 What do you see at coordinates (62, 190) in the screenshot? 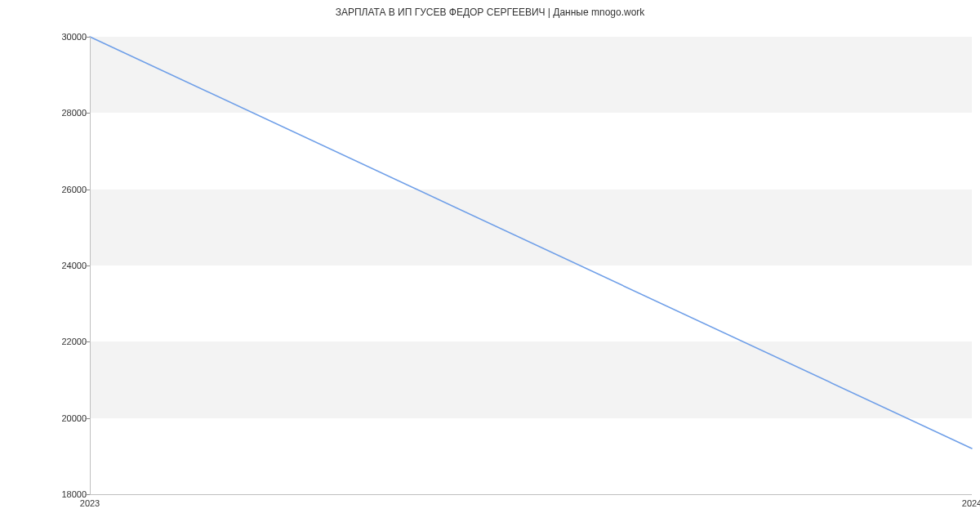
I see `y-tick-label: 26000` at bounding box center [62, 190].